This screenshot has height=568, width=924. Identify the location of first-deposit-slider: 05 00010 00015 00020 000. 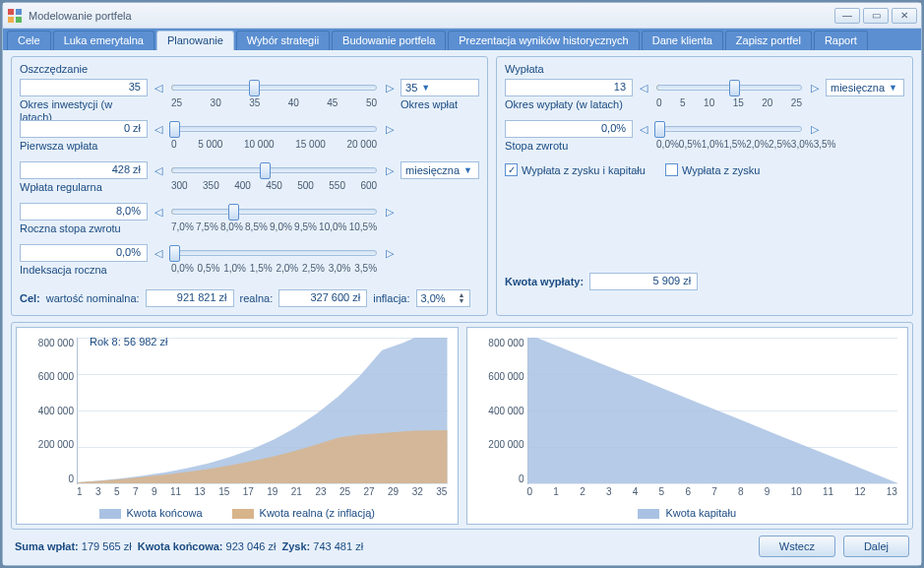
(274, 138).